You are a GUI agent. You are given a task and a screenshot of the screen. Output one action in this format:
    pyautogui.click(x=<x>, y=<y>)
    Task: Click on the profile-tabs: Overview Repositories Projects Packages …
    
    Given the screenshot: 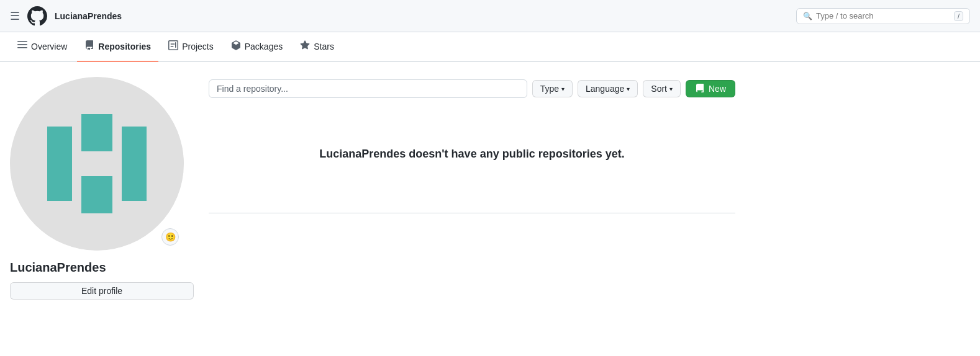 What is the action you would take?
    pyautogui.click(x=490, y=47)
    